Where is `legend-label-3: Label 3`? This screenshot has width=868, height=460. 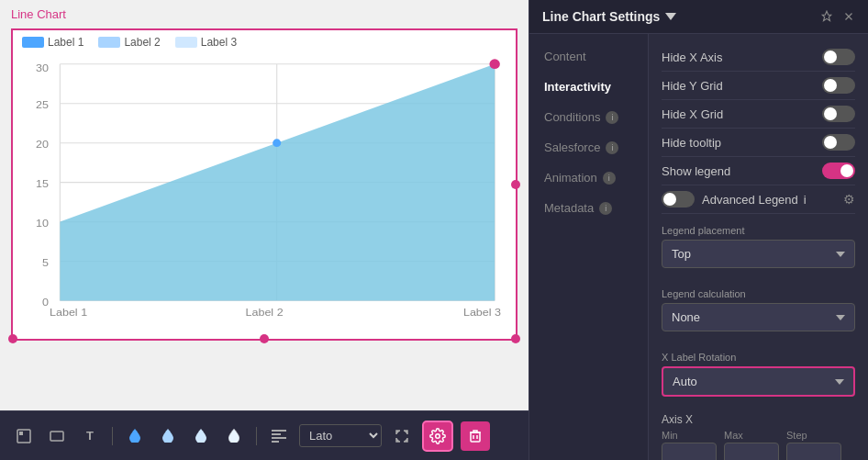
legend-label-3: Label 3 is located at coordinates (218, 42).